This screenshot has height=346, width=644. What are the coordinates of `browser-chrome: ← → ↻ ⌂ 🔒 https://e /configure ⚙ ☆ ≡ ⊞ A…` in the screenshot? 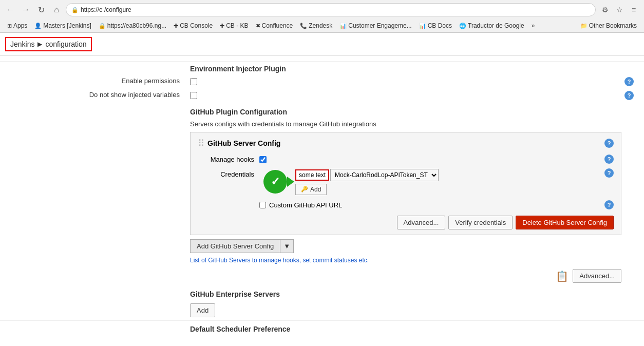 It's located at (322, 16).